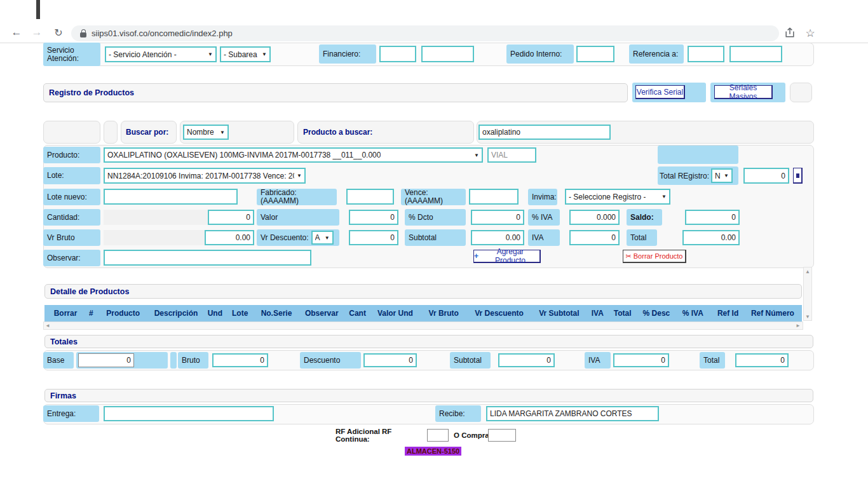 This screenshot has height=488, width=868. Describe the element at coordinates (161, 55) in the screenshot. I see `servicio-atencion-select: - Servicio Atención - ▼` at that location.